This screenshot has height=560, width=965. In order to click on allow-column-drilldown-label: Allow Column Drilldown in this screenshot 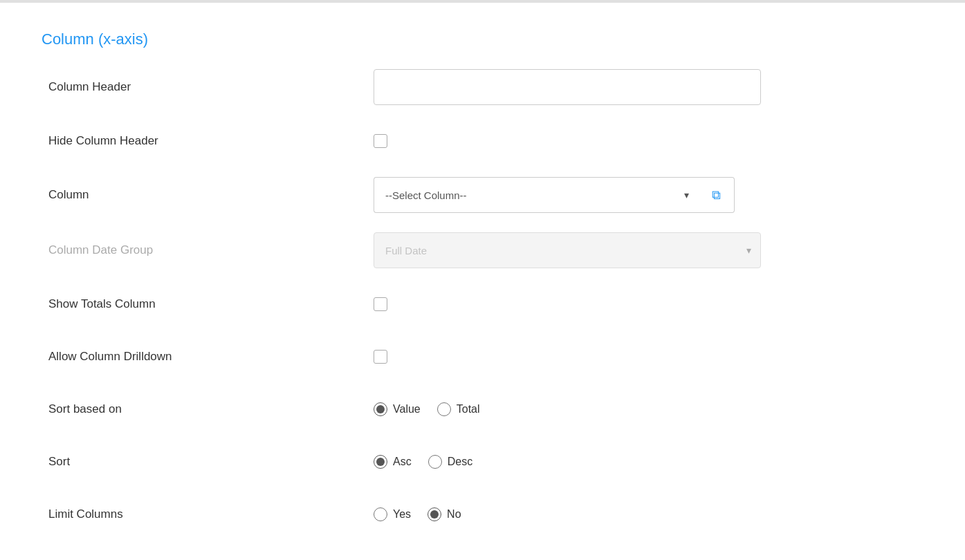, I will do `click(208, 357)`.